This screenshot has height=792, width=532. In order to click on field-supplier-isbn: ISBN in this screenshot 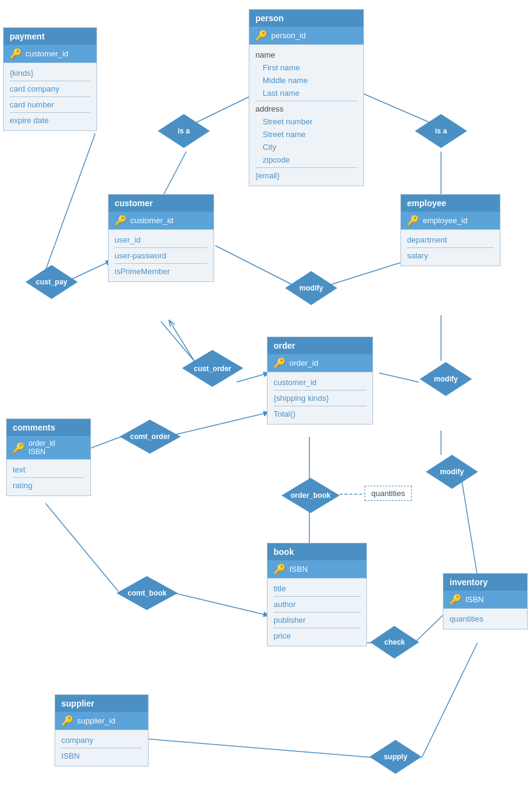, I will do `click(102, 756)`.